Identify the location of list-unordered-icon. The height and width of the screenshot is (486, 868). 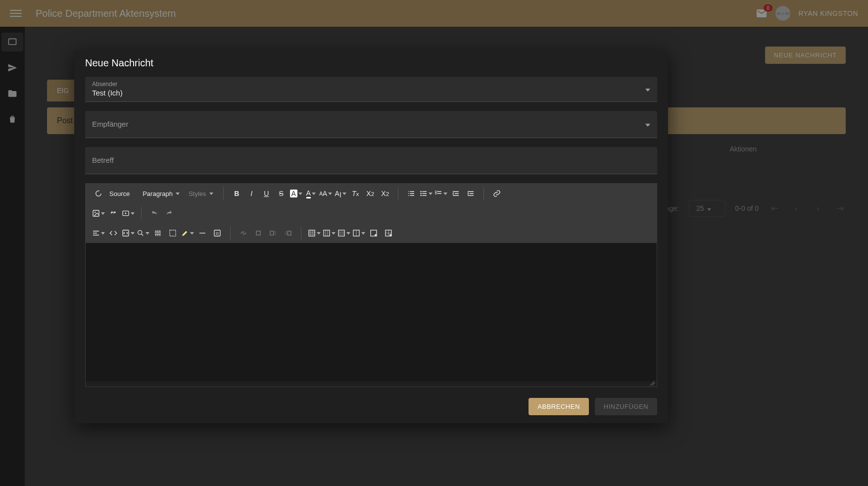
(426, 194).